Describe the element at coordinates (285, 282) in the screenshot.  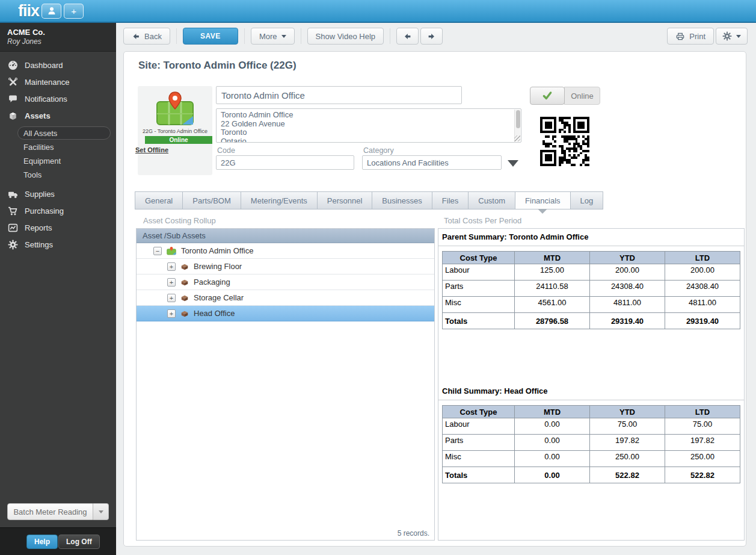
I see `tree-row-packaging: + Packaging` at that location.